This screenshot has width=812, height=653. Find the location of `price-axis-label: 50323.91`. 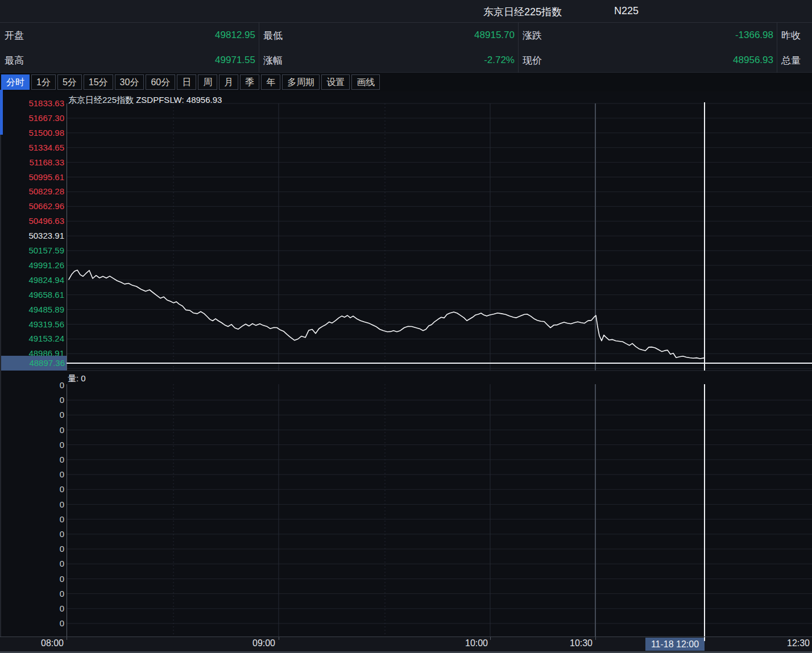

price-axis-label: 50323.91 is located at coordinates (32, 236).